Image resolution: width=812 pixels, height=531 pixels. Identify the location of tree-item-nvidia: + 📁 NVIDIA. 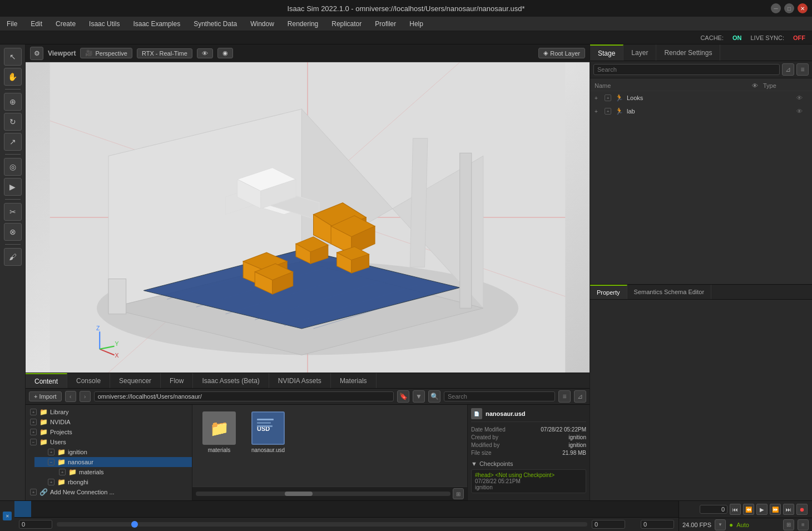
(109, 422).